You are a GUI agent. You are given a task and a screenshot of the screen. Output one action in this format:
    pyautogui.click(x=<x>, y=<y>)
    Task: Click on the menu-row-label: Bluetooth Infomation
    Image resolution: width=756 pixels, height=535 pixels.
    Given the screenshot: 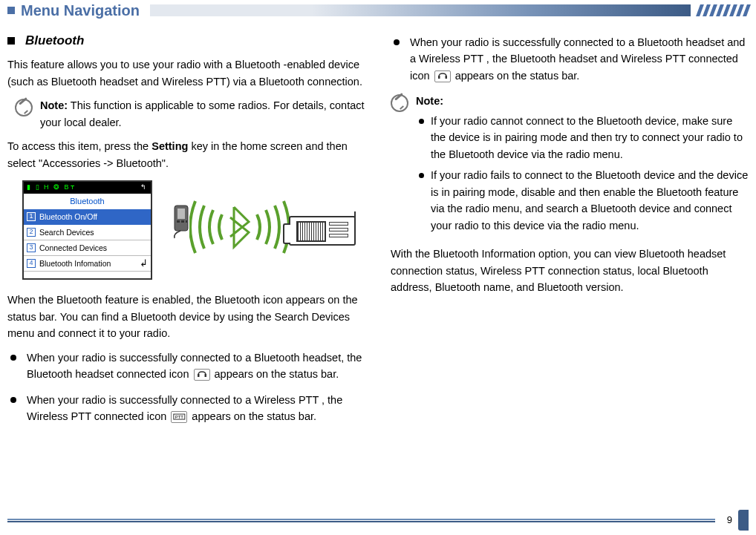 What is the action you would take?
    pyautogui.click(x=75, y=263)
    